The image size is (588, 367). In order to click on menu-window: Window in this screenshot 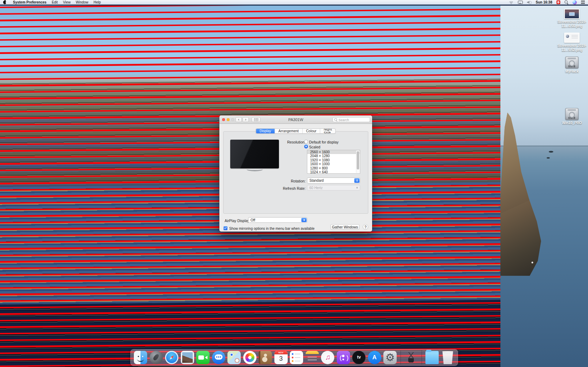, I will do `click(82, 2)`.